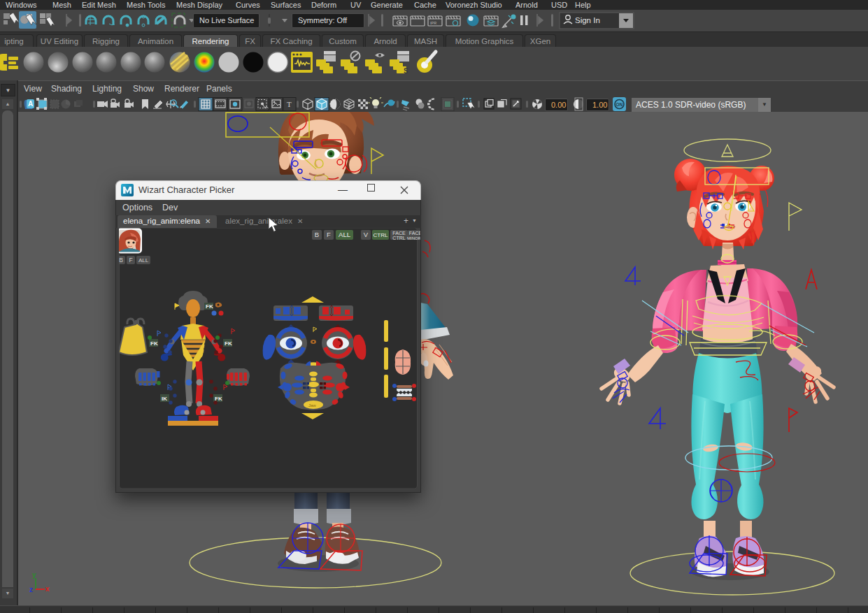  I want to click on svg-text: S, so click(406, 71).